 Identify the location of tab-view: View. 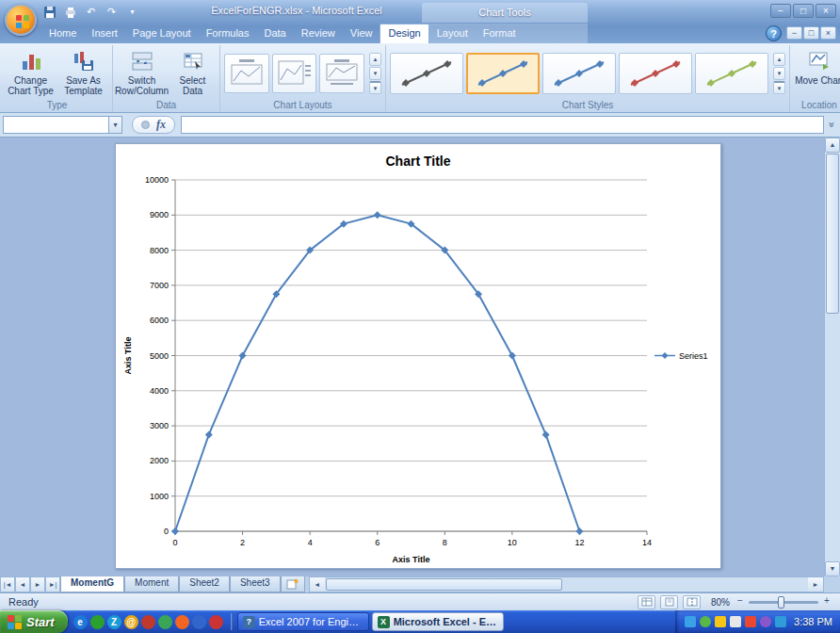
(362, 34).